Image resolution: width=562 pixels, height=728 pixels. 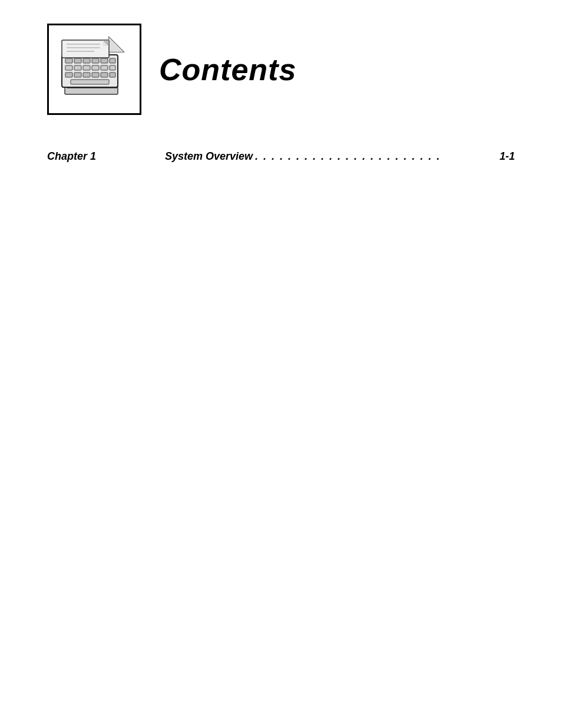 I want to click on toc-section: Chapter 1 System Overview . . . . . . . …, so click(x=281, y=157).